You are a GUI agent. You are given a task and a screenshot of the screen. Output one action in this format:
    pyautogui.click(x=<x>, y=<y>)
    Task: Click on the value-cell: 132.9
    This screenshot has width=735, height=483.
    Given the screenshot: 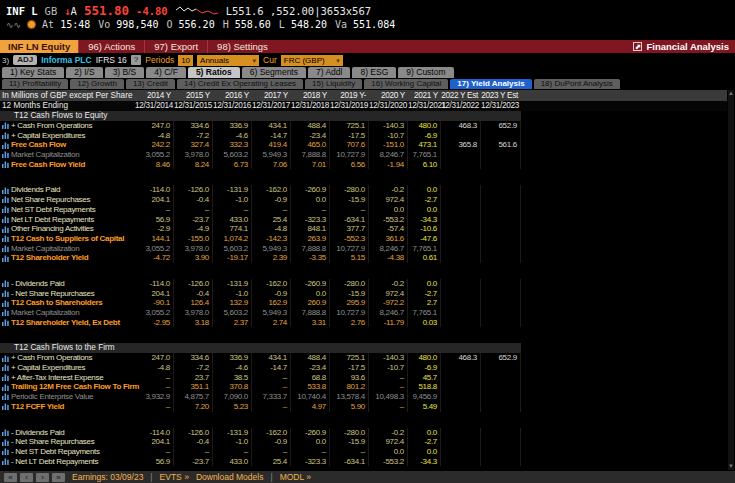 What is the action you would take?
    pyautogui.click(x=232, y=303)
    